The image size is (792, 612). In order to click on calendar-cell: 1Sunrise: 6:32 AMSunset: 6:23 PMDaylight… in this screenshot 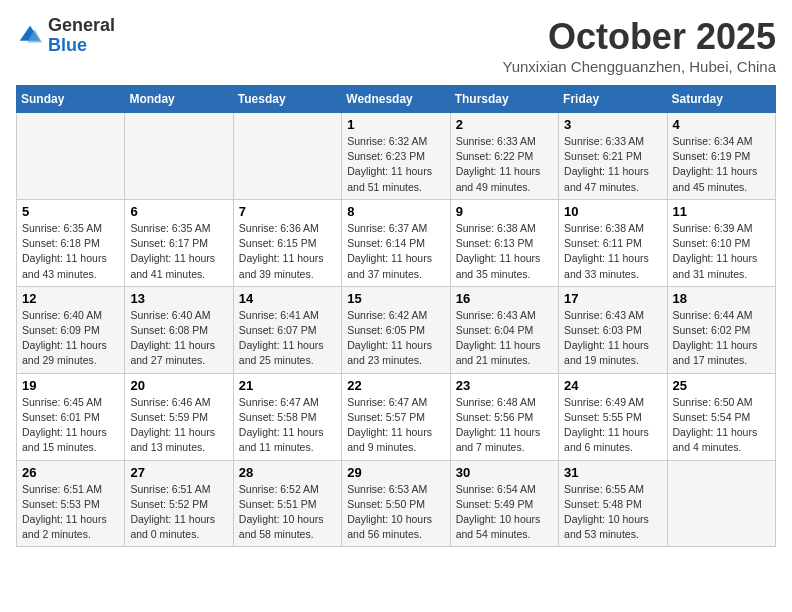, I will do `click(396, 156)`.